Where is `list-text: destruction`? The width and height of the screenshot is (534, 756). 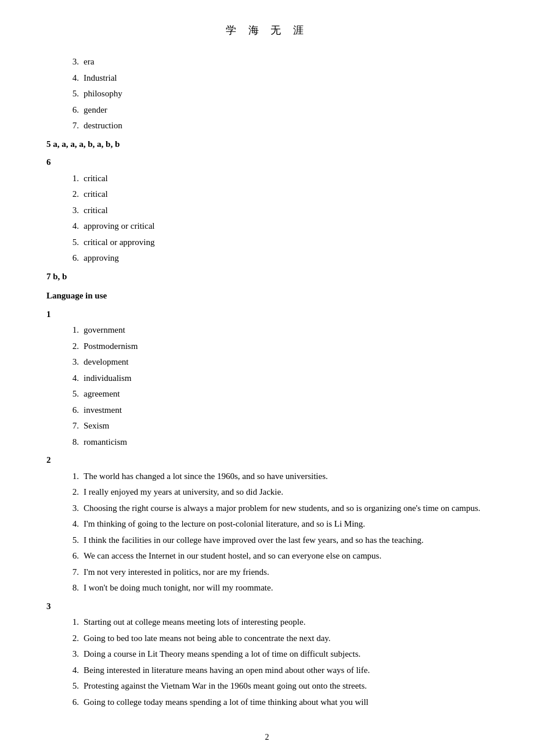 list-text: destruction is located at coordinates (286, 126).